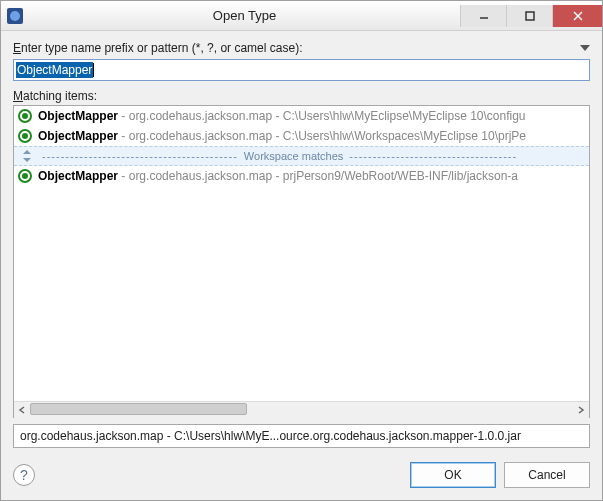  What do you see at coordinates (302, 70) in the screenshot?
I see `type-name-input: ObjectMapper` at bounding box center [302, 70].